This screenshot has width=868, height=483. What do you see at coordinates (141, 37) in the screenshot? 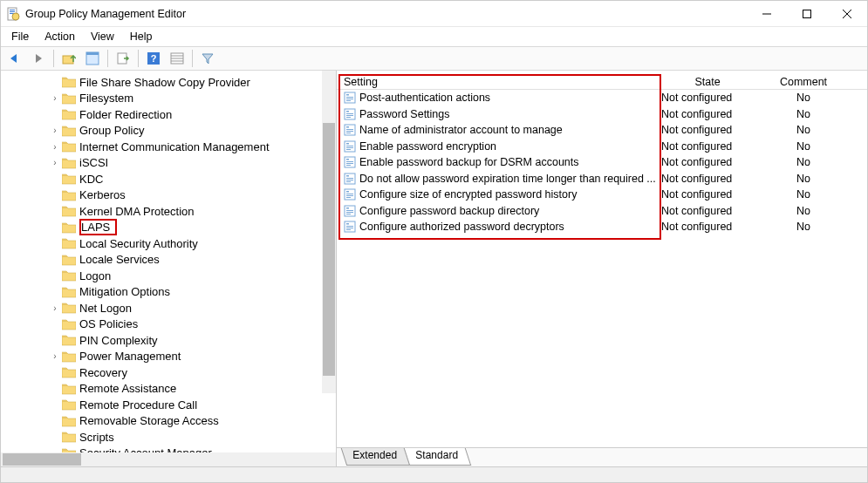
I see `menu-help: Help` at bounding box center [141, 37].